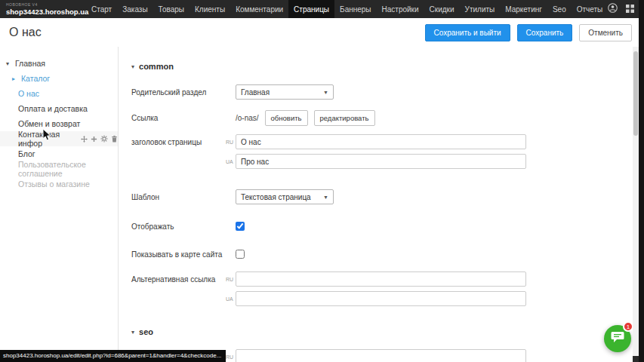 Image resolution: width=644 pixels, height=362 pixels. Describe the element at coordinates (388, 226) in the screenshot. I see `field-display: Отображать` at that location.